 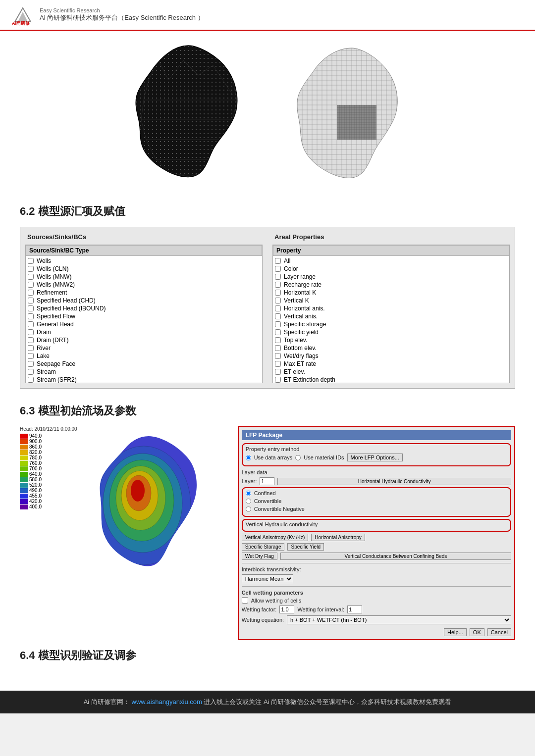 I want to click on ok-button: OK, so click(x=477, y=632).